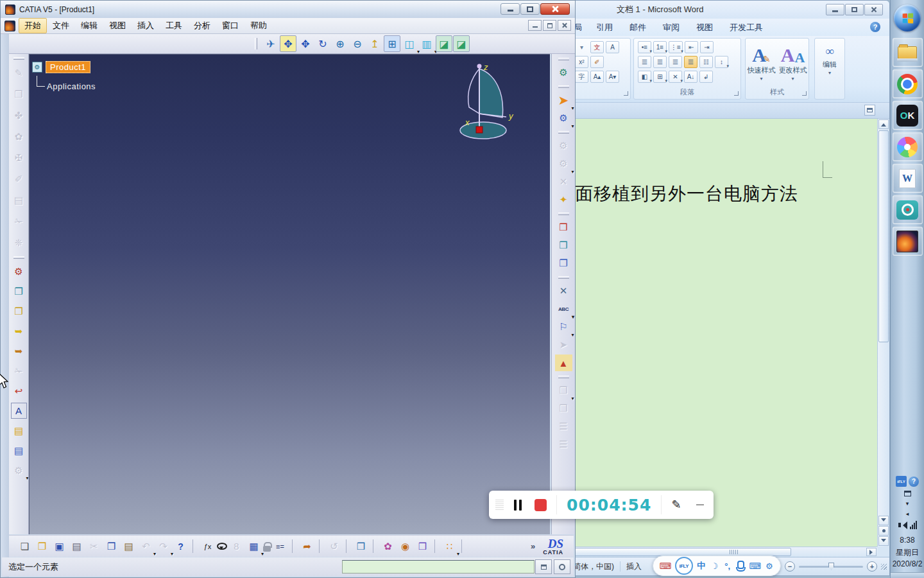  Describe the element at coordinates (676, 48) in the screenshot. I see `multilevel-list-icon: ⋮≡` at that location.